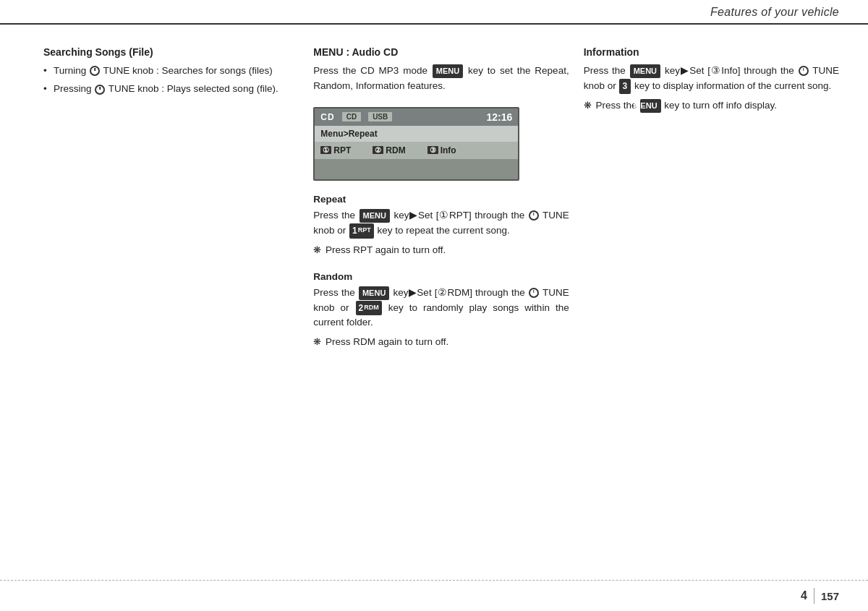 Image resolution: width=868 pixels, height=611 pixels. What do you see at coordinates (171, 89) in the screenshot?
I see `list-item: Pressing TUNE knob : Plays selected song…` at bounding box center [171, 89].